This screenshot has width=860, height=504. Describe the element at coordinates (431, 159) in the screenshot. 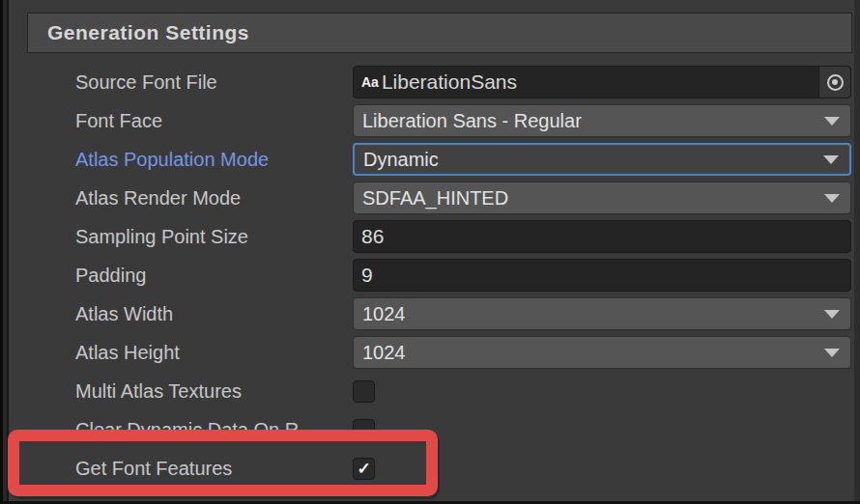

I see `row-atlas-population-mode: Atlas Population Mode Dynamic` at that location.